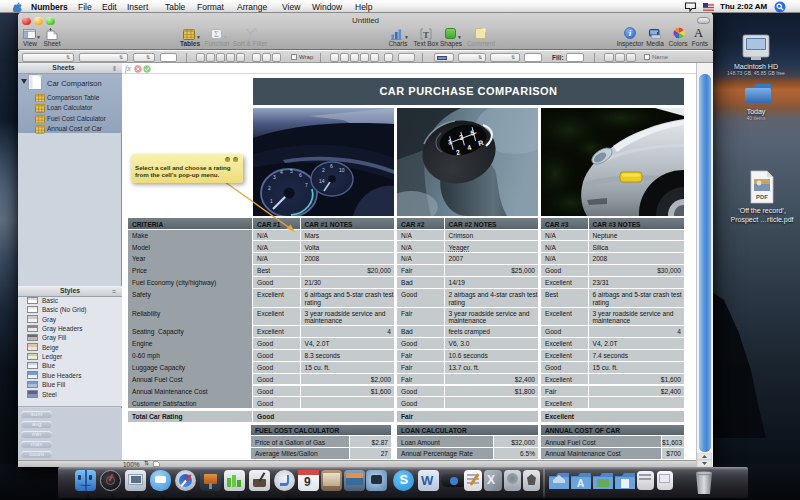  I want to click on svg-text: 10, so click(342, 170).